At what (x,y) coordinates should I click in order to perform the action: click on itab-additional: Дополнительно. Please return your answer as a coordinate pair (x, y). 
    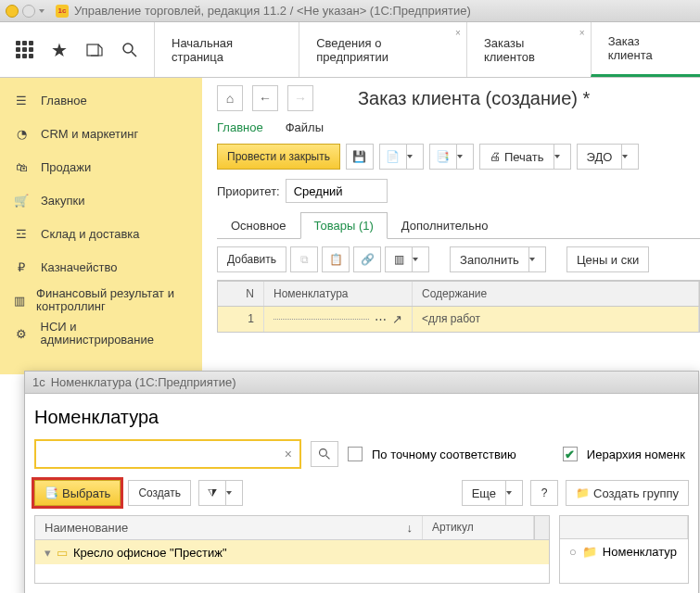
    Looking at the image, I should click on (445, 225).